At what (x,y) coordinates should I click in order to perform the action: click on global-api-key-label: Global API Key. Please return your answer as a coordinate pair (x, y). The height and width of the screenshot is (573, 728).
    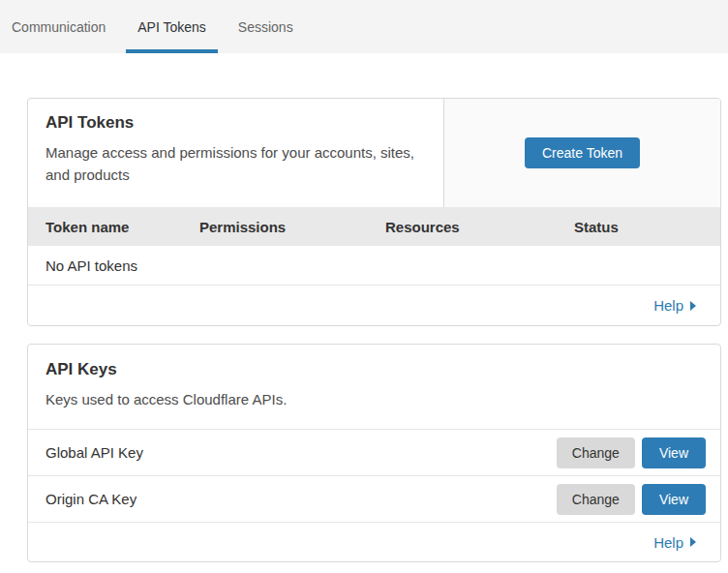
    Looking at the image, I should click on (301, 453).